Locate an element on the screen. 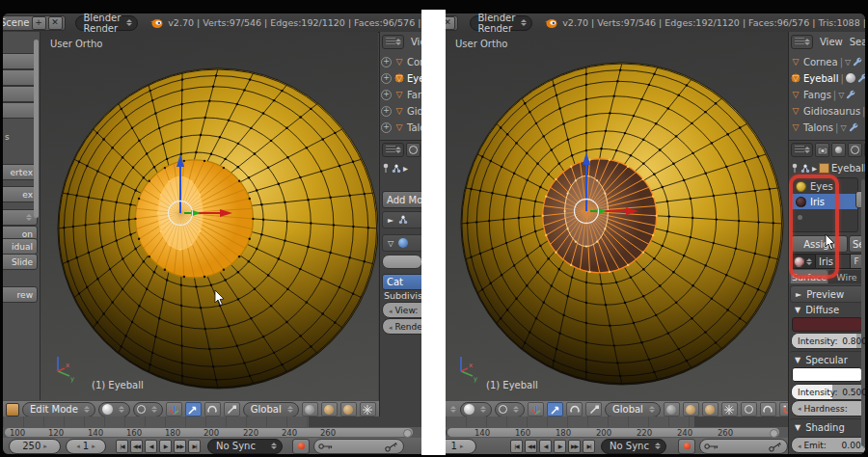  restrict-view-icon: ▽ is located at coordinates (848, 62).